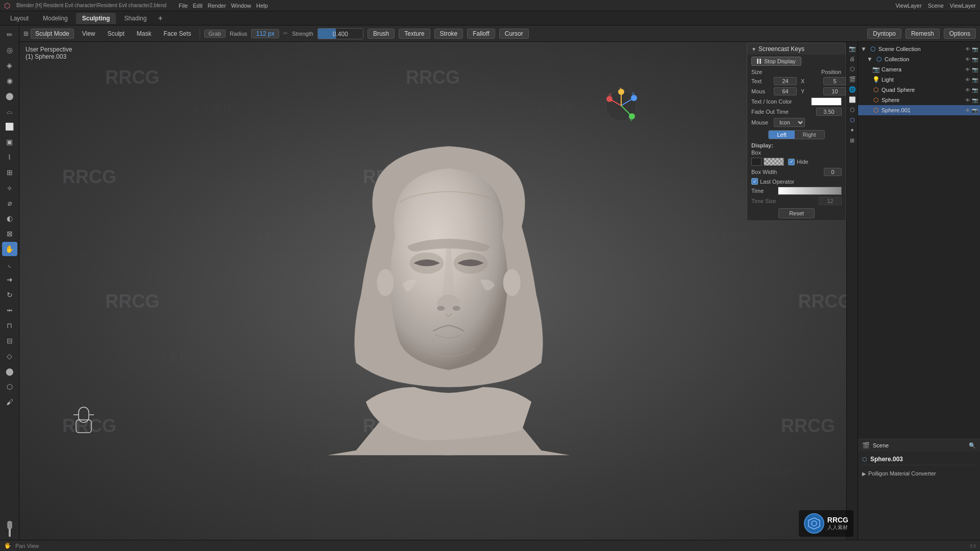  Describe the element at coordinates (10, 96) in the screenshot. I see `tool-blob: ⬤` at that location.